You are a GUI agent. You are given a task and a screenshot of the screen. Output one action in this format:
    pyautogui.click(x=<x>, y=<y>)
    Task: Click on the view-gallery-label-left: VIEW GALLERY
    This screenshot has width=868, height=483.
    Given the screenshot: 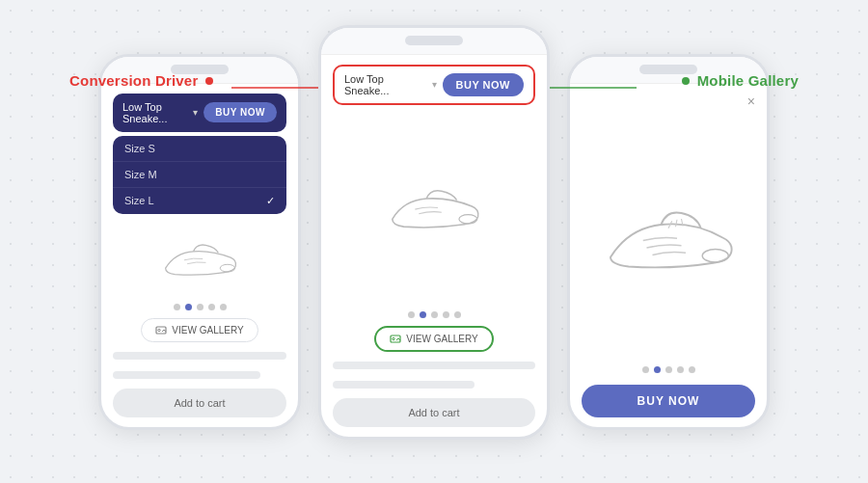 What is the action you would take?
    pyautogui.click(x=207, y=330)
    